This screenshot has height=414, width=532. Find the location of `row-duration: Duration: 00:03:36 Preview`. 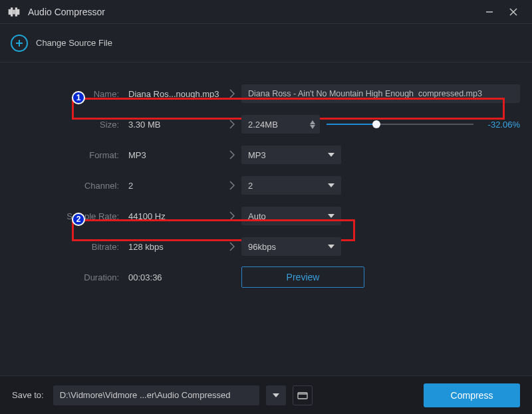

row-duration: Duration: 00:03:36 Preview is located at coordinates (266, 277).